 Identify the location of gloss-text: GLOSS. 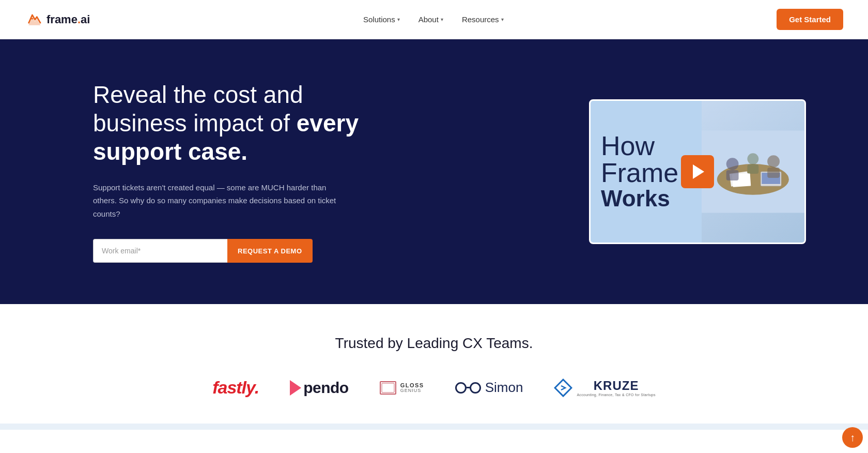
(412, 386).